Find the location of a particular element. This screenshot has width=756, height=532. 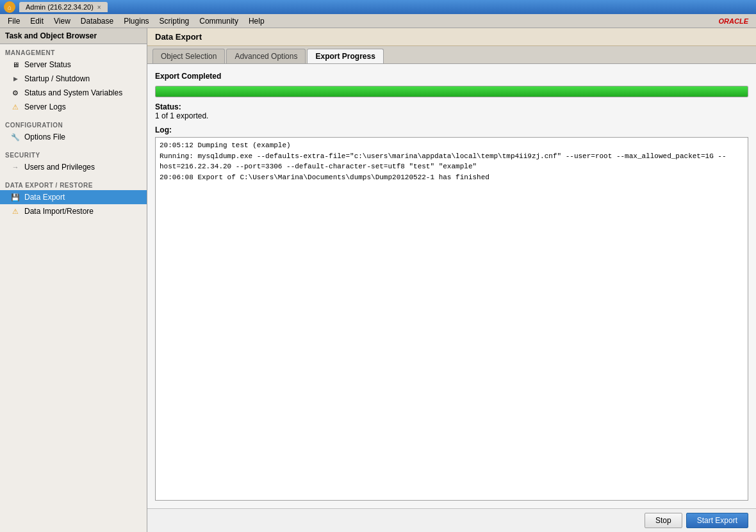

status-value: 1 of 1 exported. is located at coordinates (182, 116).